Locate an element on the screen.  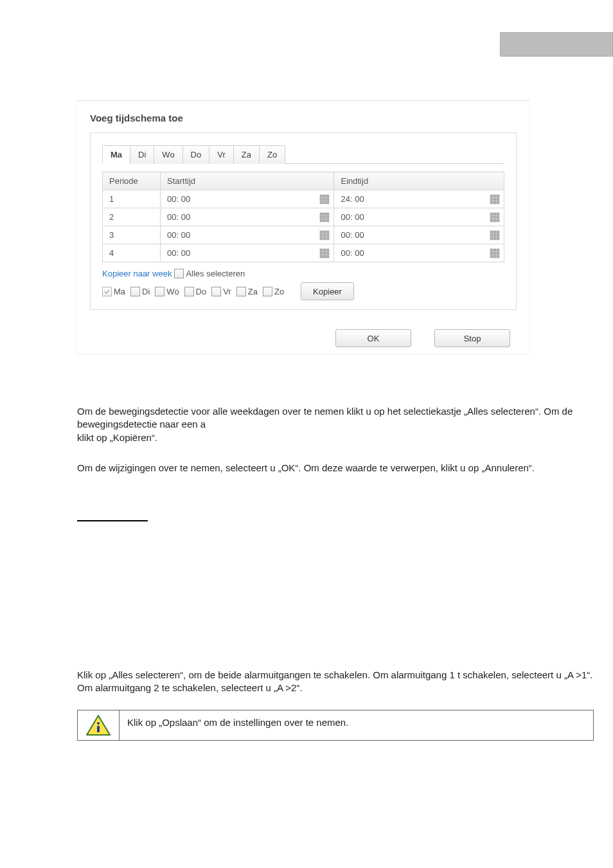
info-icon is located at coordinates (99, 725).